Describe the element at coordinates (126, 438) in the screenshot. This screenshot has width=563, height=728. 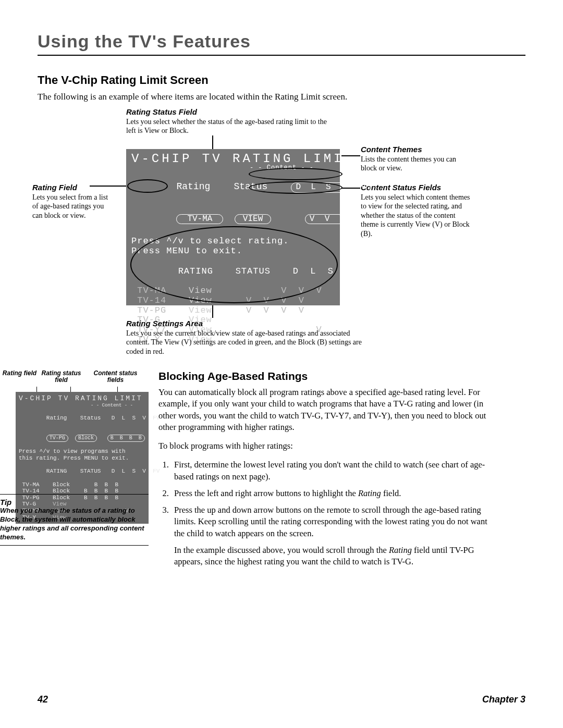
I see `msel-themes: B B B B` at that location.